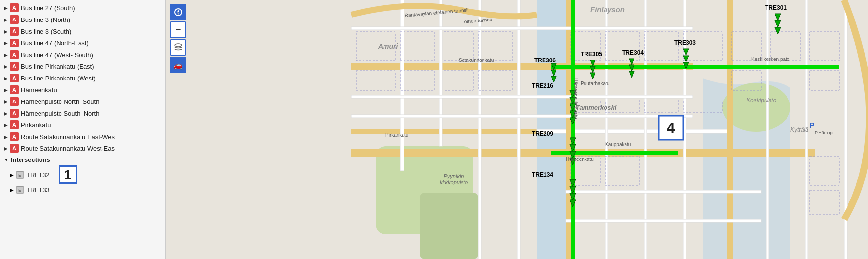  I want to click on intersection-arrow-0: ▶, so click(12, 175).